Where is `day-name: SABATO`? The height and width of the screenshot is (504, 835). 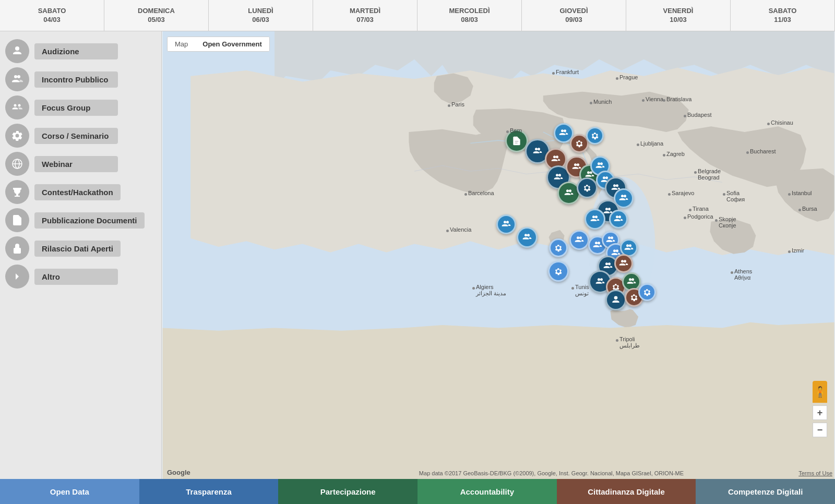 day-name: SABATO is located at coordinates (783, 11).